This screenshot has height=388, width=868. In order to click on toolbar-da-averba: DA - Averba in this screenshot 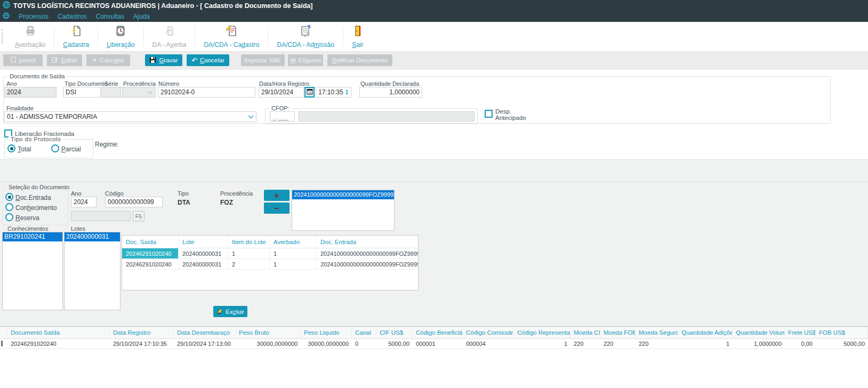, I will do `click(170, 36)`.